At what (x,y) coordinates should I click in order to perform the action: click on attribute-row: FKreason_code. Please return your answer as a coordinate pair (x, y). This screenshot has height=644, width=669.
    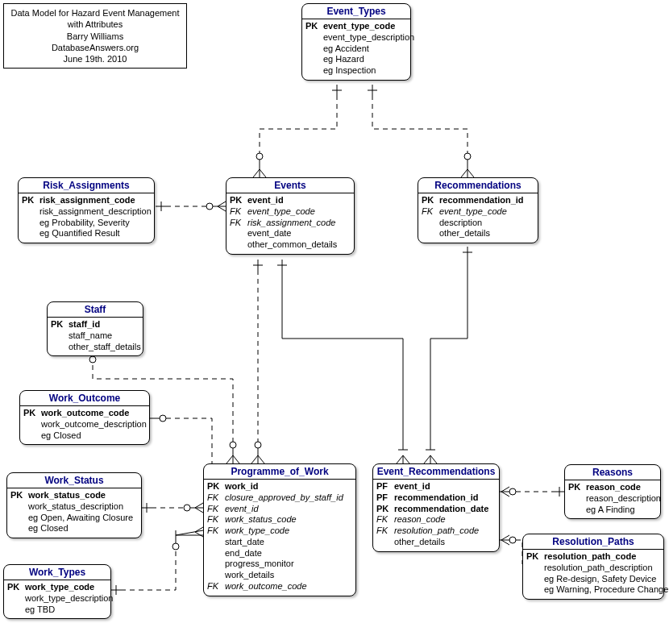
    Looking at the image, I should click on (436, 520).